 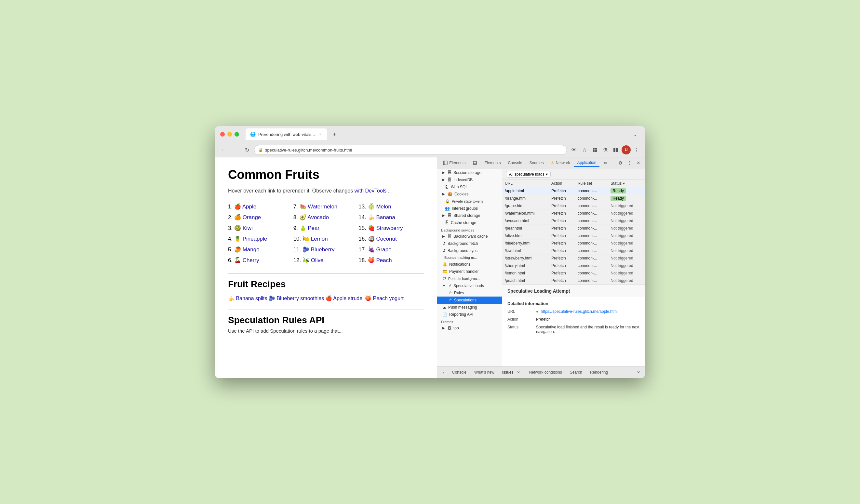 What do you see at coordinates (470, 250) in the screenshot?
I see `sidebar-item-bg-sync: ↺ Background sync` at bounding box center [470, 250].